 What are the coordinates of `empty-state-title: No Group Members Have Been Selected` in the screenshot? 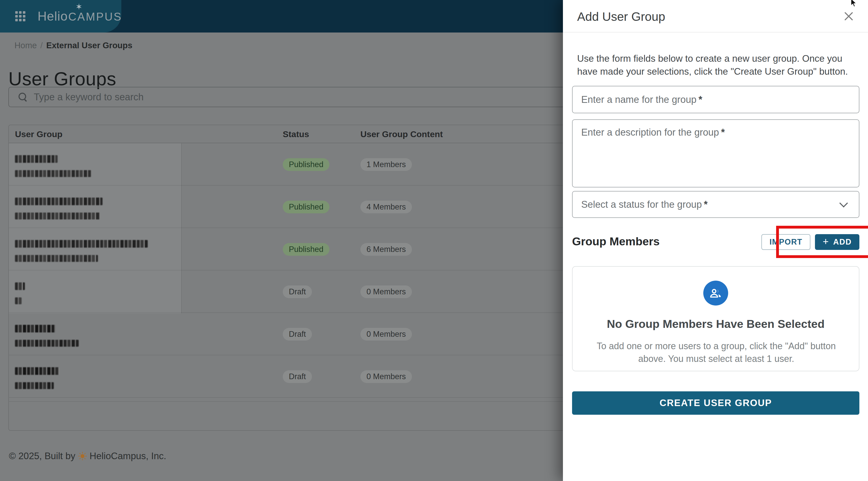 It's located at (716, 324).